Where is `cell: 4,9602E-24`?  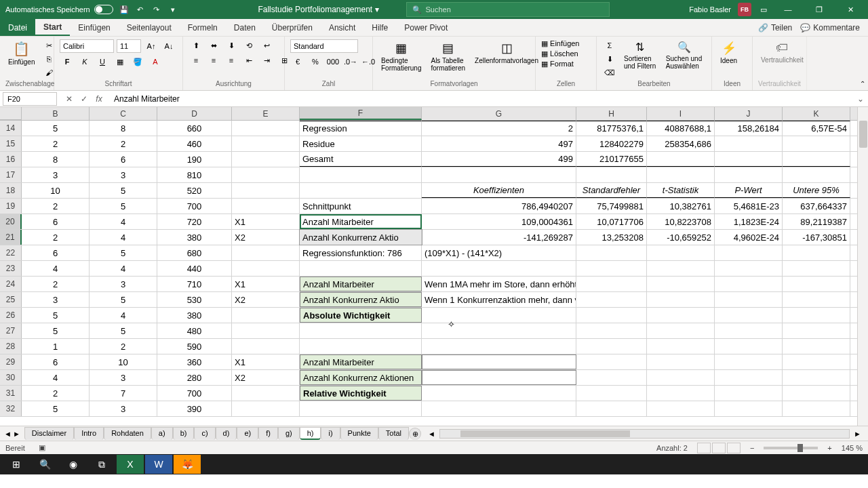 cell: 4,9602E-24 is located at coordinates (749, 237).